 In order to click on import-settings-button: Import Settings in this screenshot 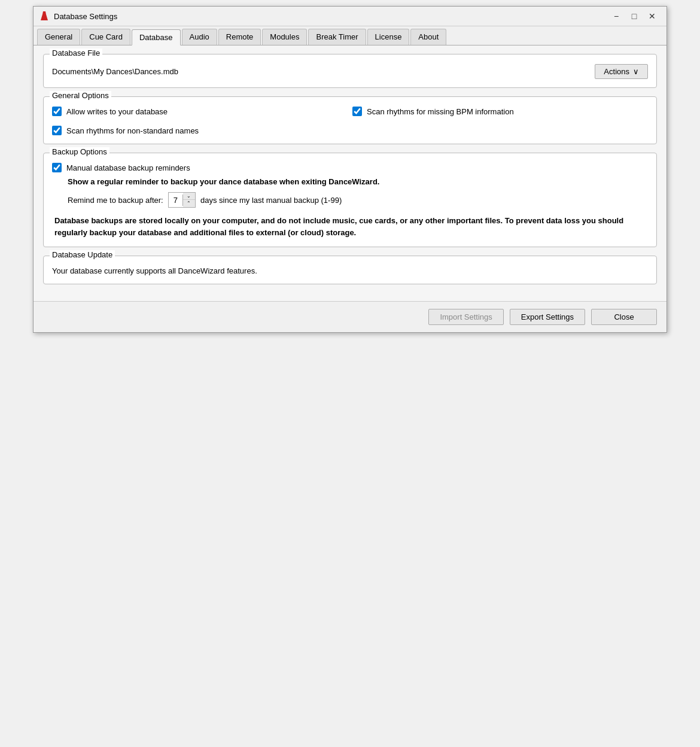, I will do `click(465, 317)`.